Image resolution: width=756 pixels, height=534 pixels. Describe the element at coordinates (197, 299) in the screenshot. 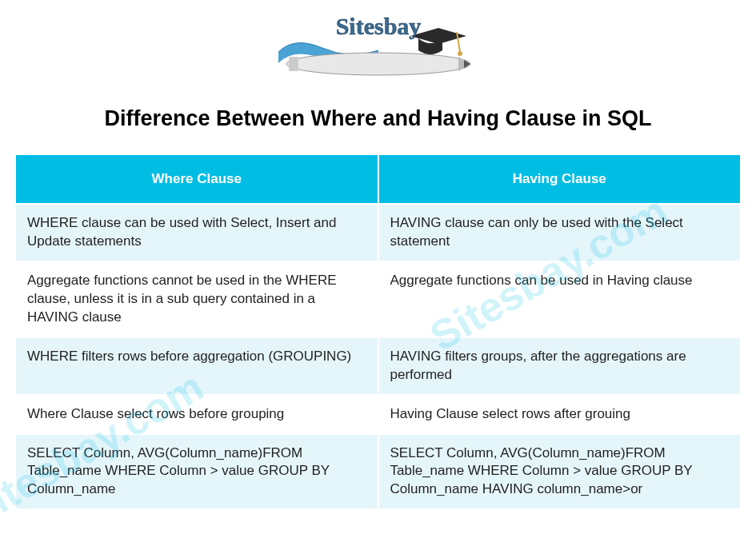

I see `where-cell: Aggregate functions cannot be used in th…` at that location.